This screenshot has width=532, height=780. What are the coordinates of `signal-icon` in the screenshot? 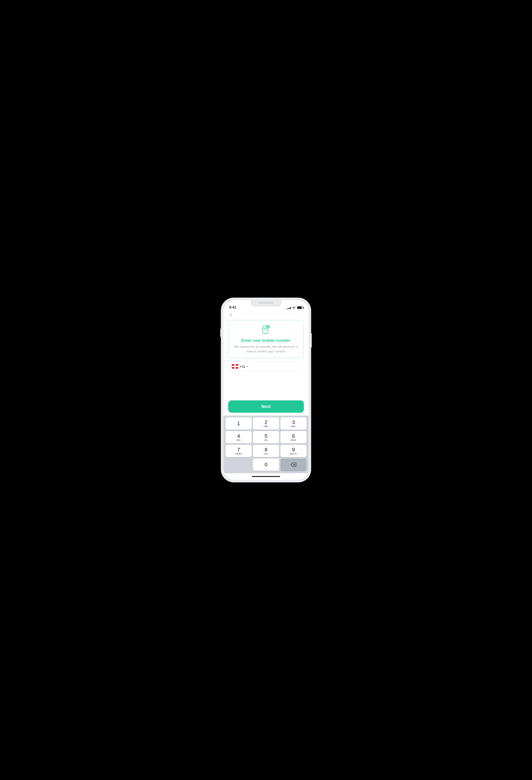 It's located at (289, 308).